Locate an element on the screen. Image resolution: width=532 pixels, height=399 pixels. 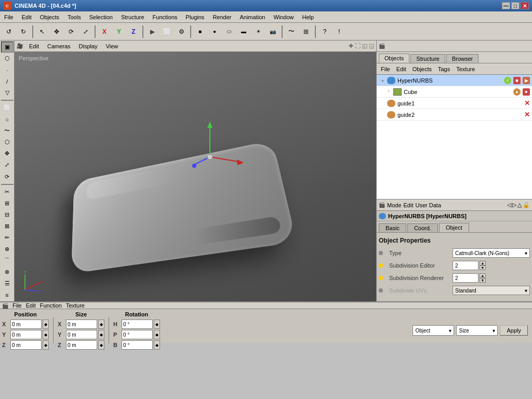
twist-tool: ⊗ is located at coordinates (7, 272).